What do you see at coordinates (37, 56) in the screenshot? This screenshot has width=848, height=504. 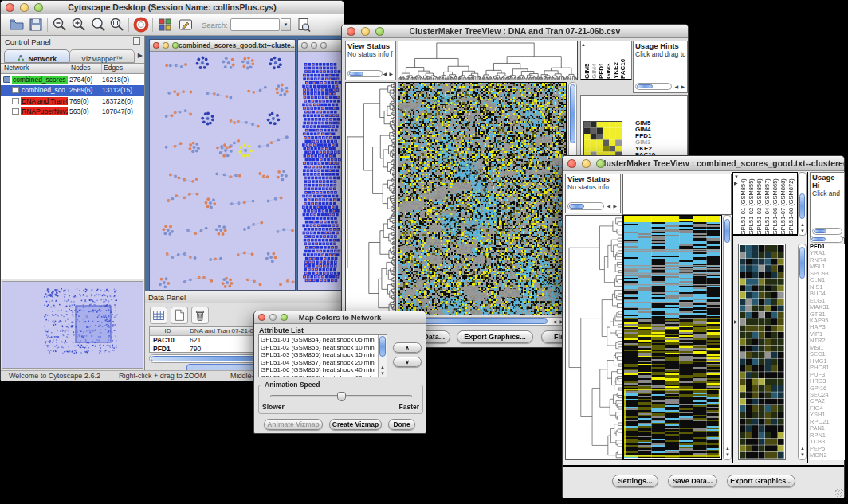 I see `tab-network: Network` at bounding box center [37, 56].